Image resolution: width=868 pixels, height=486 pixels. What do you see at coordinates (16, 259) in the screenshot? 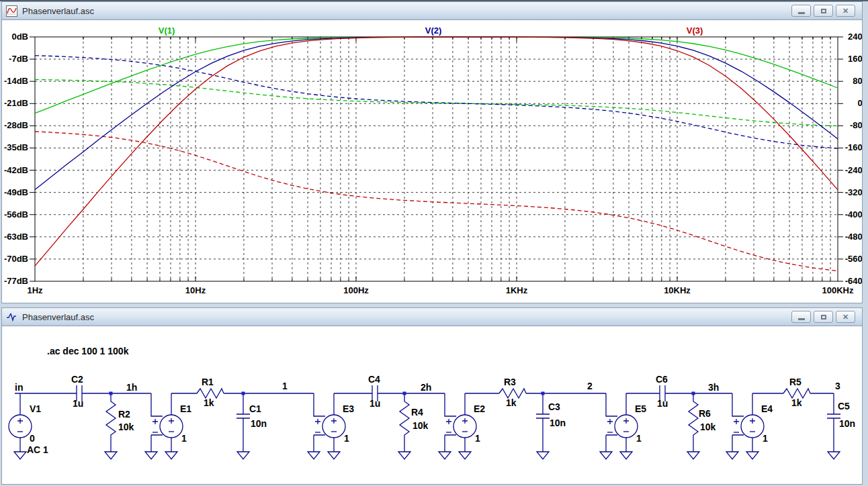
I see `y-left-tick-label: -70dB` at bounding box center [16, 259].